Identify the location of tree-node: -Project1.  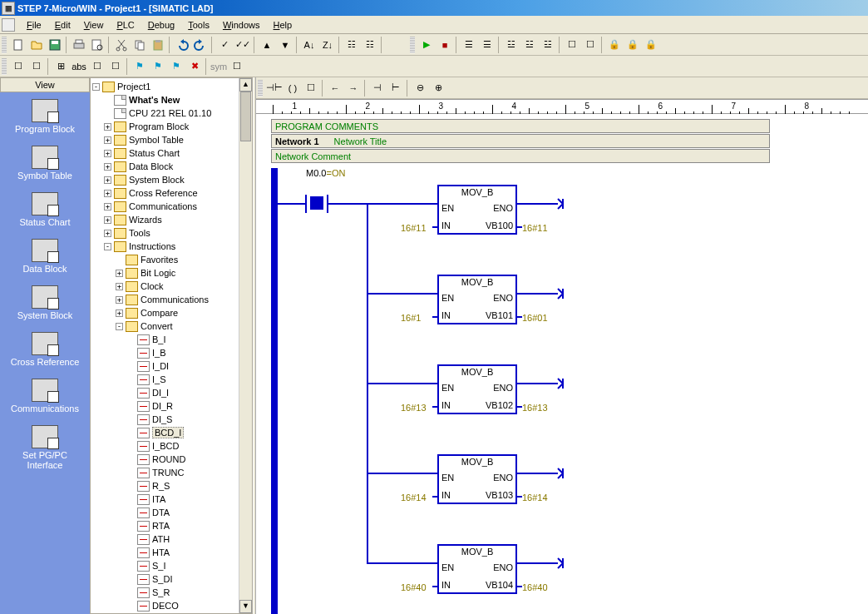
(172, 87).